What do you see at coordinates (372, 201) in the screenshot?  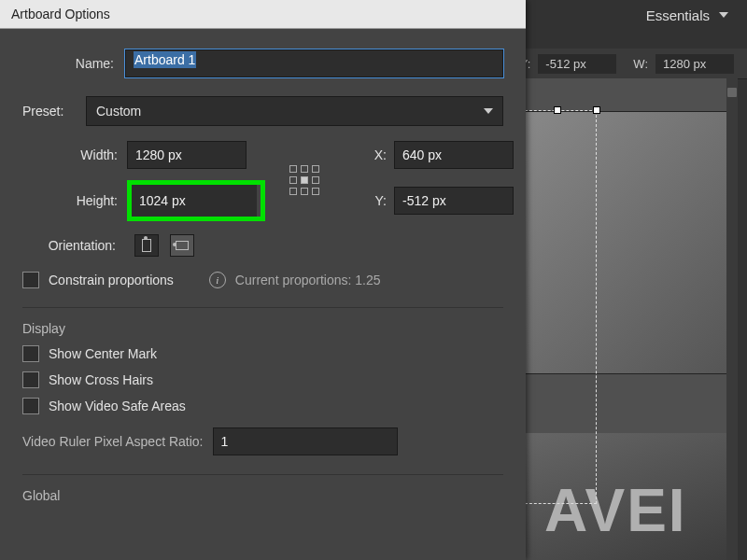 I see `y-label: Y:` at bounding box center [372, 201].